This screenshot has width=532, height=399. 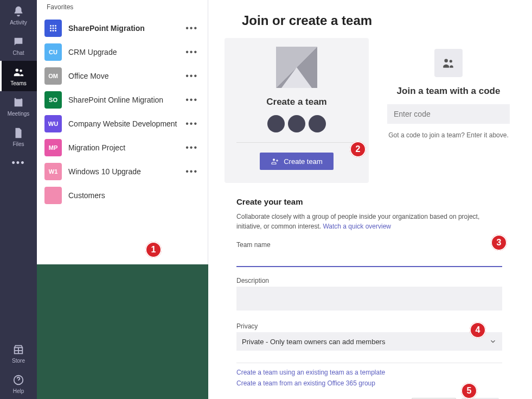 What do you see at coordinates (297, 111) in the screenshot?
I see `create-team-card: Create a team Create team` at bounding box center [297, 111].